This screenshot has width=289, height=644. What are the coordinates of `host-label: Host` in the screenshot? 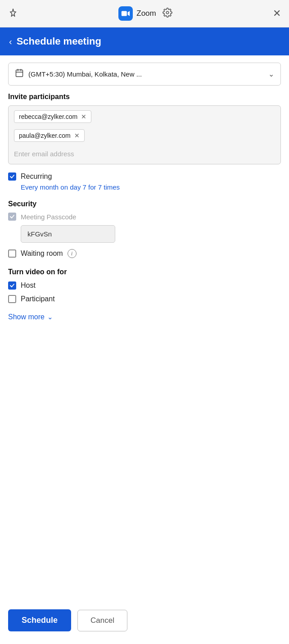 It's located at (28, 286).